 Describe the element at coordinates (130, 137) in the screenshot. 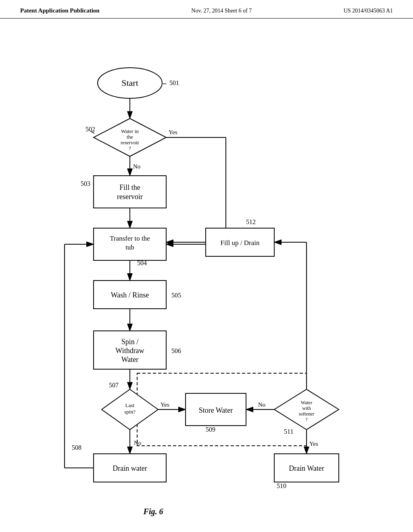

I see `diamond-502-line2: the` at that location.